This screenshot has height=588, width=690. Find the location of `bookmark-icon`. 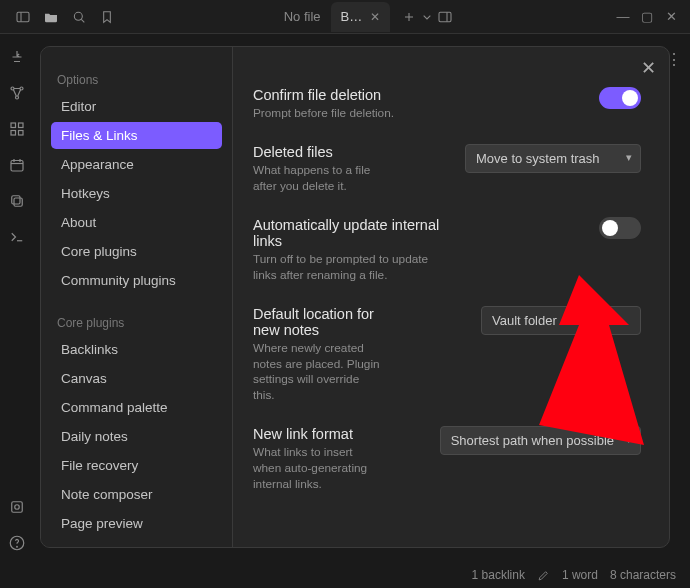

bookmark-icon is located at coordinates (107, 17).